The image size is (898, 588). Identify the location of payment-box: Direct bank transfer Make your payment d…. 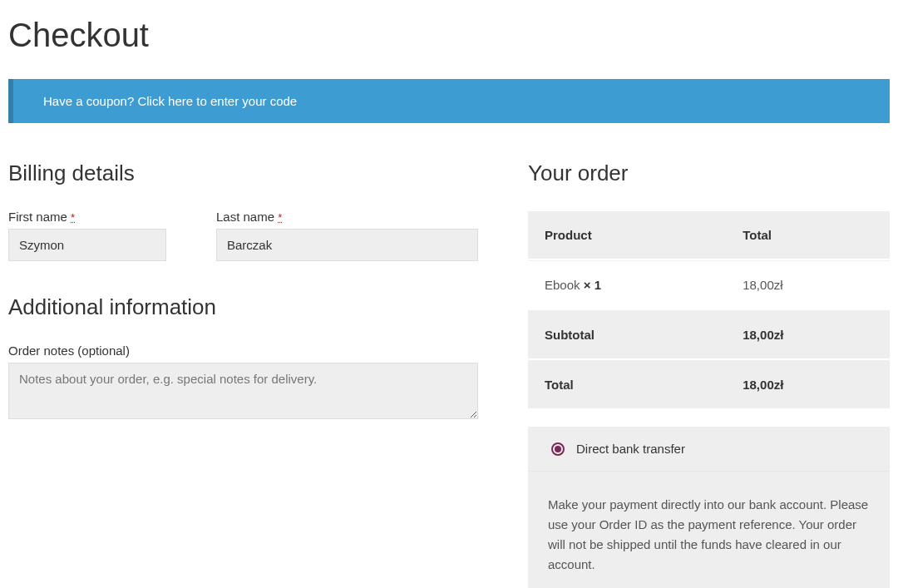
(708, 507).